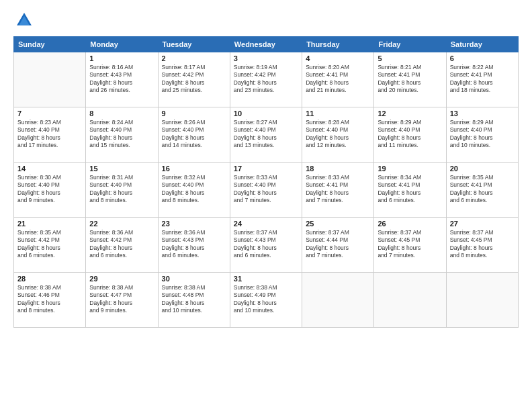 The width and height of the screenshot is (532, 411). What do you see at coordinates (122, 169) in the screenshot?
I see `day-number: 15` at bounding box center [122, 169].